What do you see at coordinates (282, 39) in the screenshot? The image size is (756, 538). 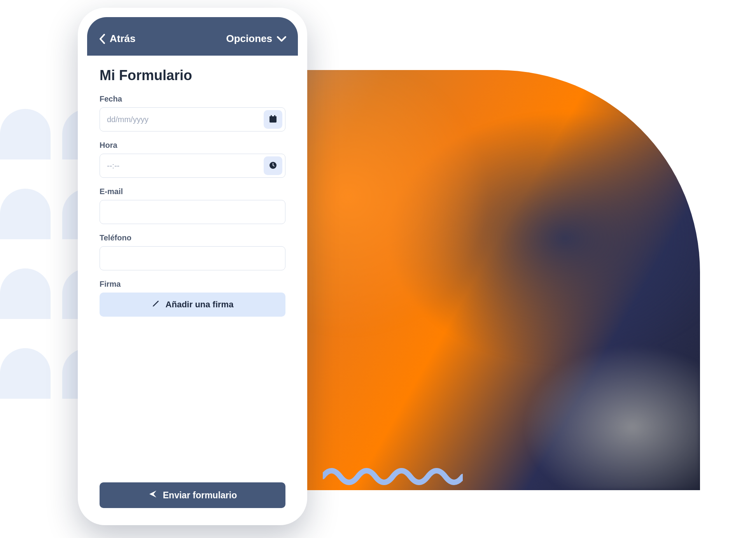 I see `chevron-down-icon` at bounding box center [282, 39].